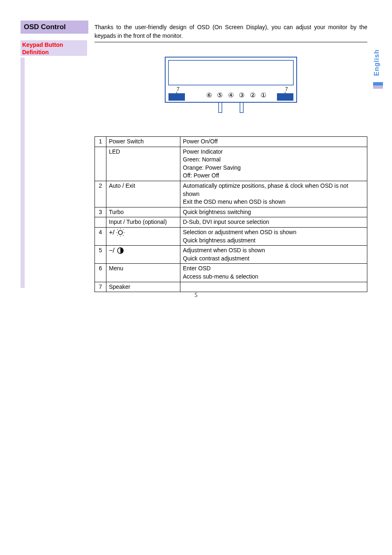 The height and width of the screenshot is (555, 392). What do you see at coordinates (54, 45) in the screenshot?
I see `sublabel-line-1: Keypad Button` at bounding box center [54, 45].